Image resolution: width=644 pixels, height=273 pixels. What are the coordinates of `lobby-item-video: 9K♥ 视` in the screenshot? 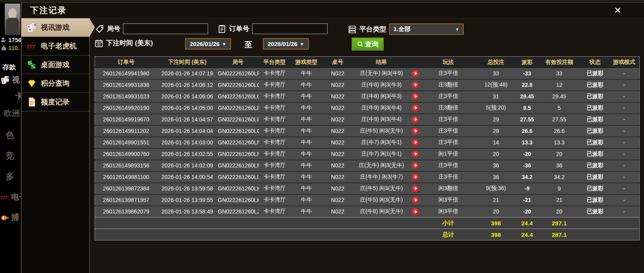 It's located at (10, 80).